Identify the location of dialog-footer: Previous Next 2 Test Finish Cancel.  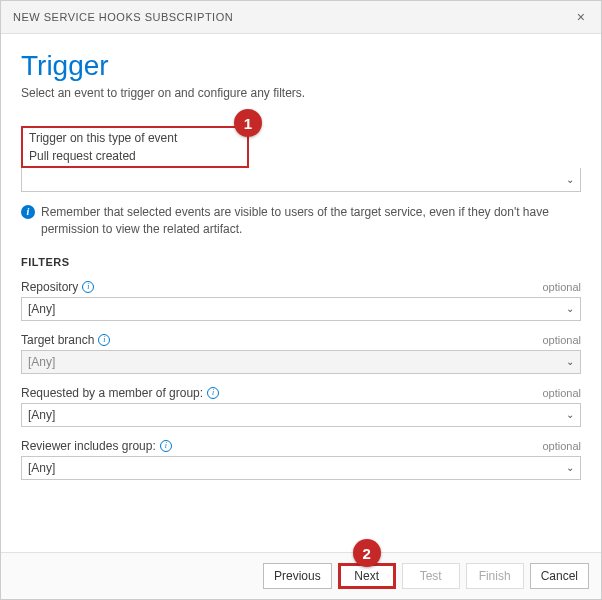
(301, 576).